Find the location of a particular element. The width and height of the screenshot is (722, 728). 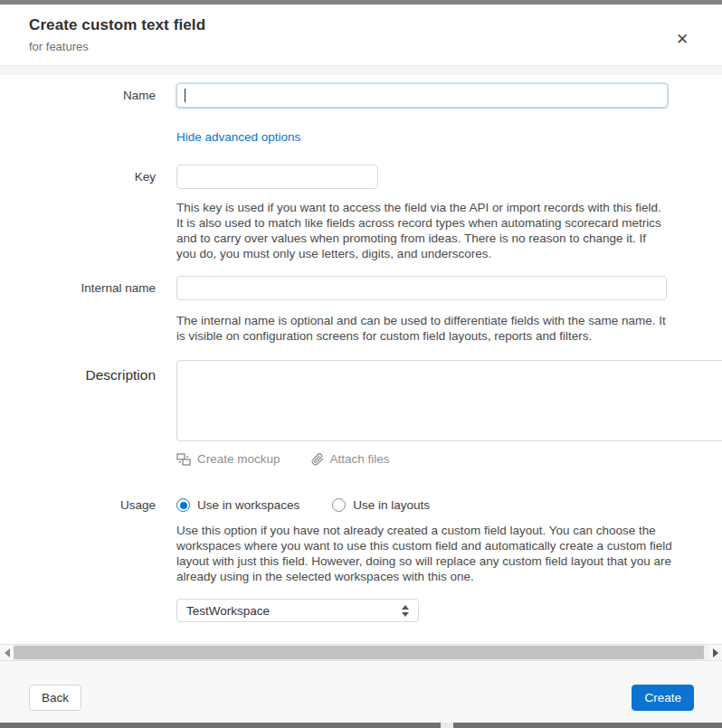

radio-use-in-workspaces: Use in workspaces is located at coordinates (238, 505).